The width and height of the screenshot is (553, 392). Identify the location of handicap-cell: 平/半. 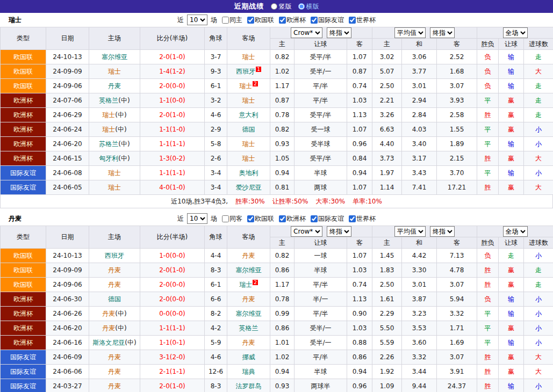
(321, 101).